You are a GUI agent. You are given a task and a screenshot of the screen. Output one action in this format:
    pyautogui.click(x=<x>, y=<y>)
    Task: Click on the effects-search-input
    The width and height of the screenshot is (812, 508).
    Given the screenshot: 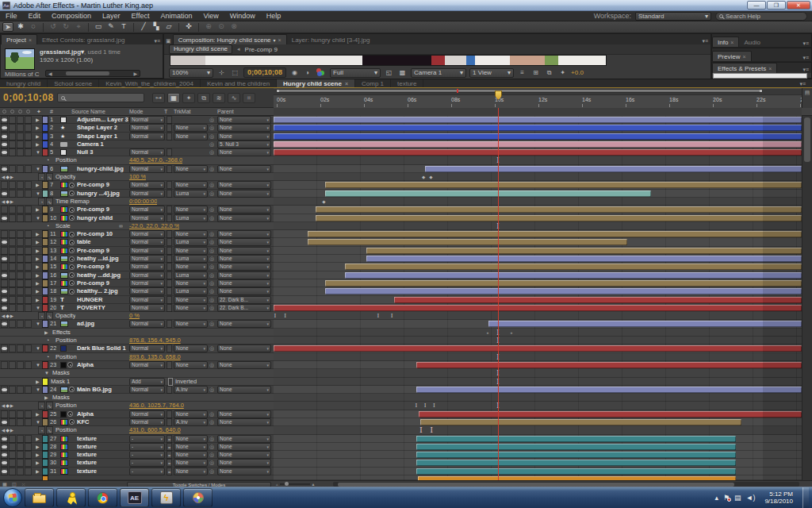 What is the action you would take?
    pyautogui.click(x=760, y=76)
    